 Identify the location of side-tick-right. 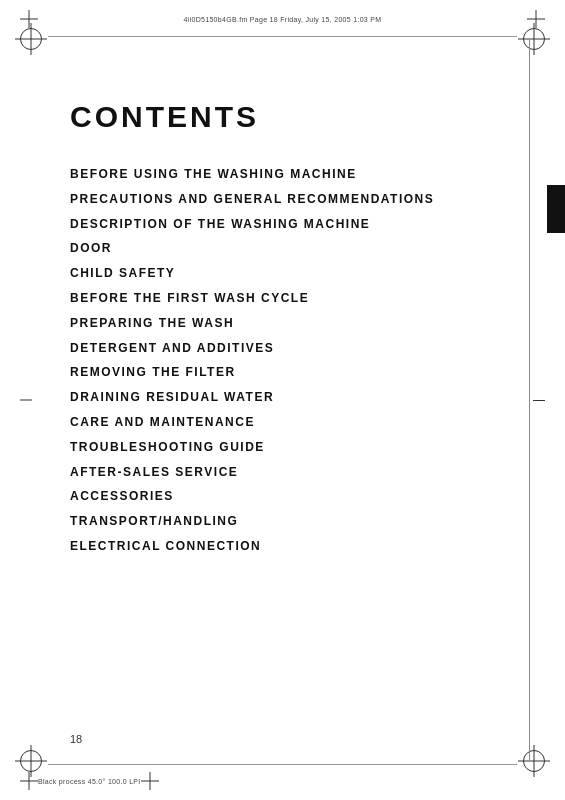
(539, 400).